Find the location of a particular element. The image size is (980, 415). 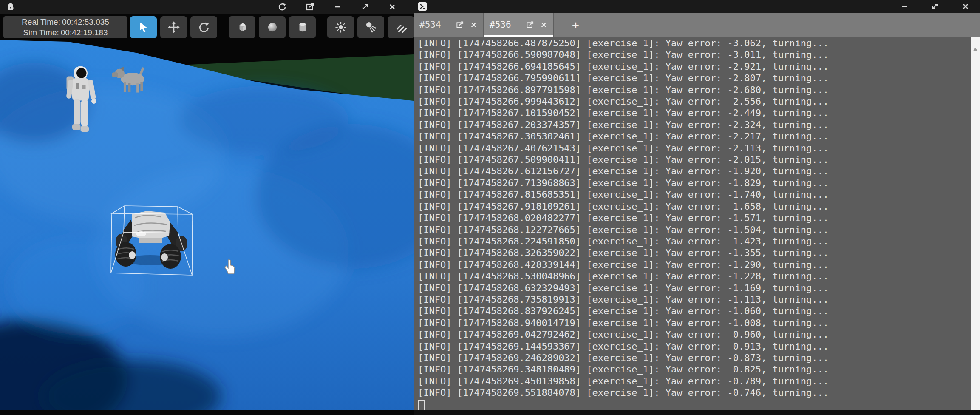

terminal-scrollbar is located at coordinates (975, 223).